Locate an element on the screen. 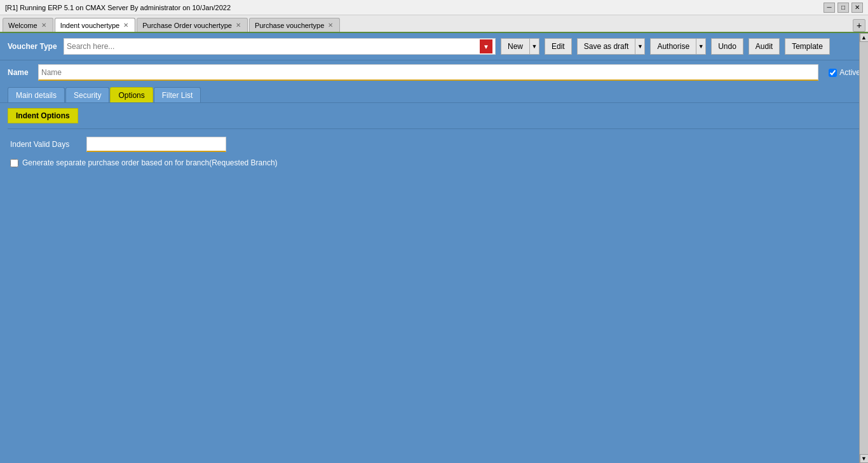  tab-po-label: Purchase Order vouchertype is located at coordinates (187, 25).